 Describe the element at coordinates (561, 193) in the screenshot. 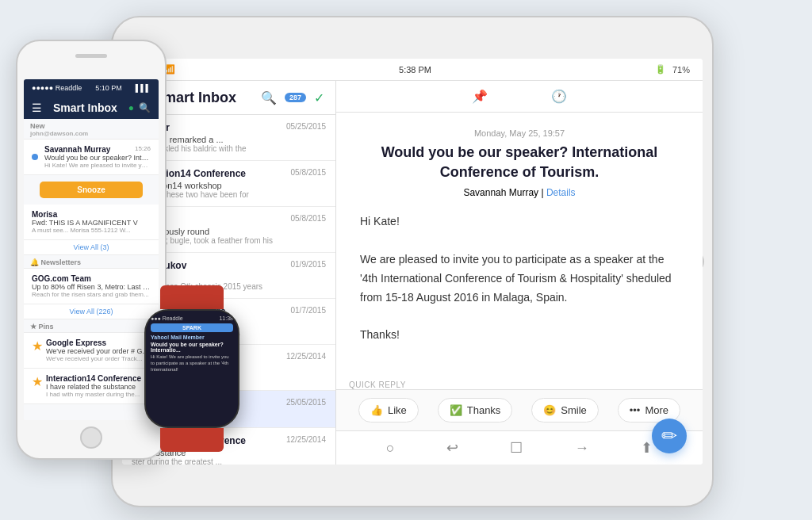

I see `details-link: Details` at that location.